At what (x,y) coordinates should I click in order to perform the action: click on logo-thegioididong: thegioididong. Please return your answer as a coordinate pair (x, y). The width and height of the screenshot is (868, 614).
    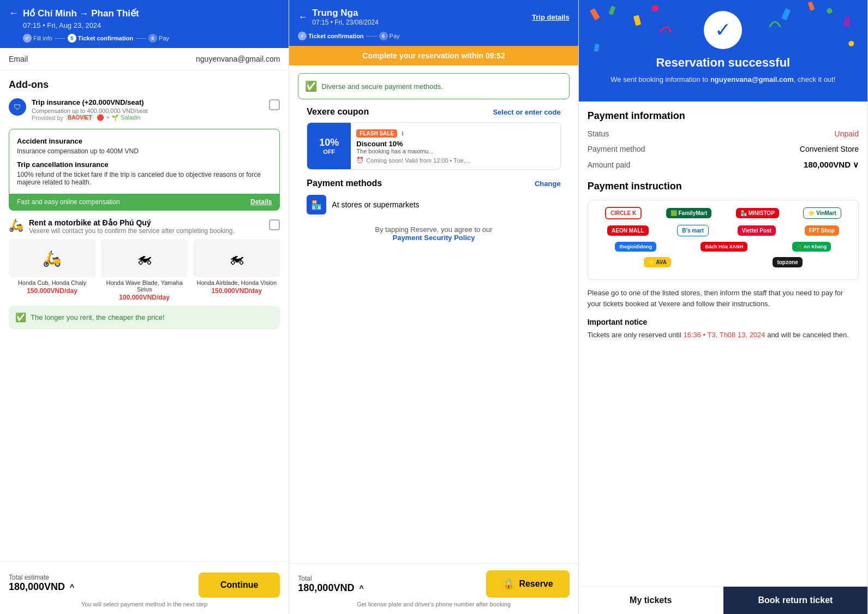
    Looking at the image, I should click on (635, 247).